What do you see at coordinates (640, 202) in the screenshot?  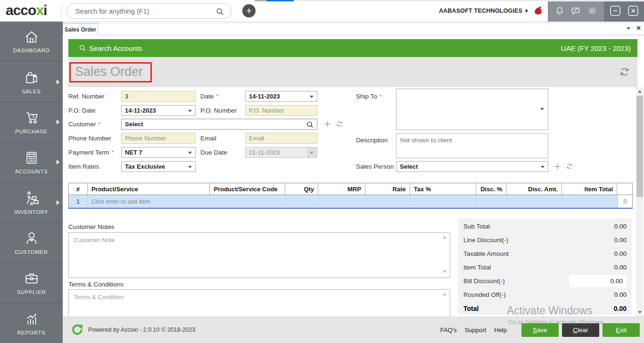 I see `vertical-scrollbar` at bounding box center [640, 202].